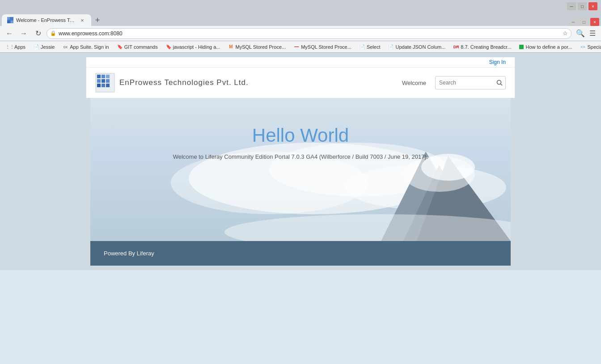  Describe the element at coordinates (499, 83) in the screenshot. I see `search-icon` at that location.